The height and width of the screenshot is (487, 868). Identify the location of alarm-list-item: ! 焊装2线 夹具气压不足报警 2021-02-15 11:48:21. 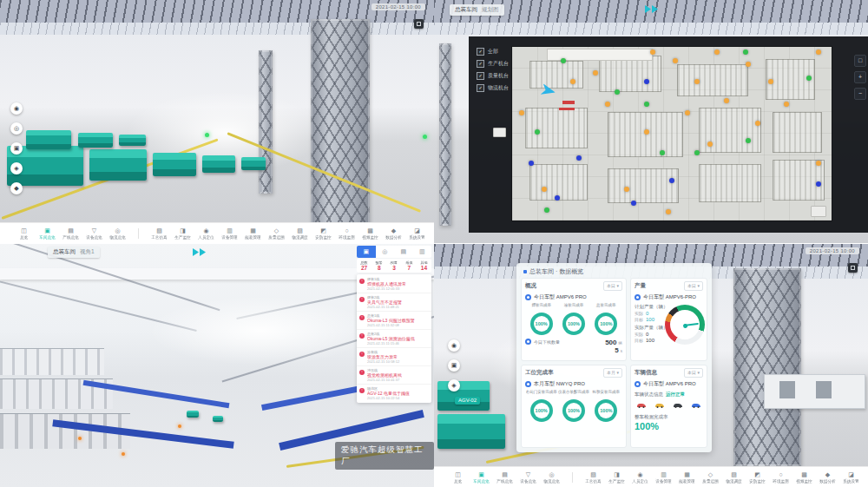
(394, 302).